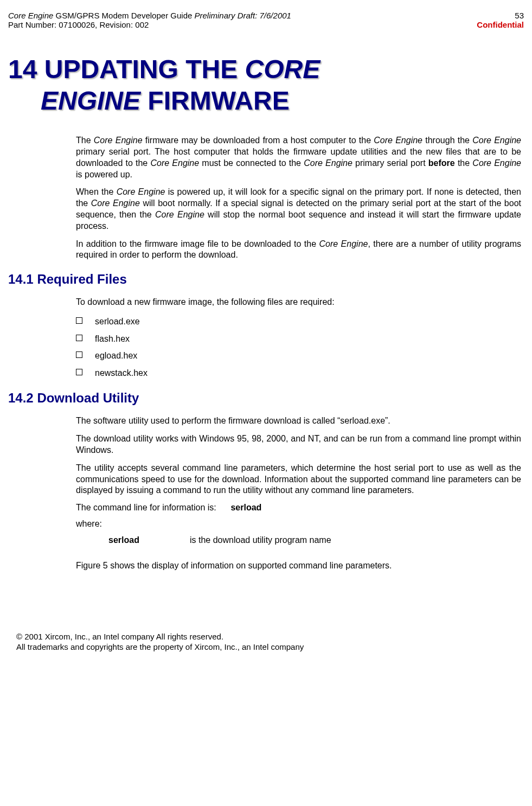 Image resolution: width=532 pixels, height=806 pixels. I want to click on header-product-rest: GSM/GPRS Modem Developer Guide, so click(124, 15).